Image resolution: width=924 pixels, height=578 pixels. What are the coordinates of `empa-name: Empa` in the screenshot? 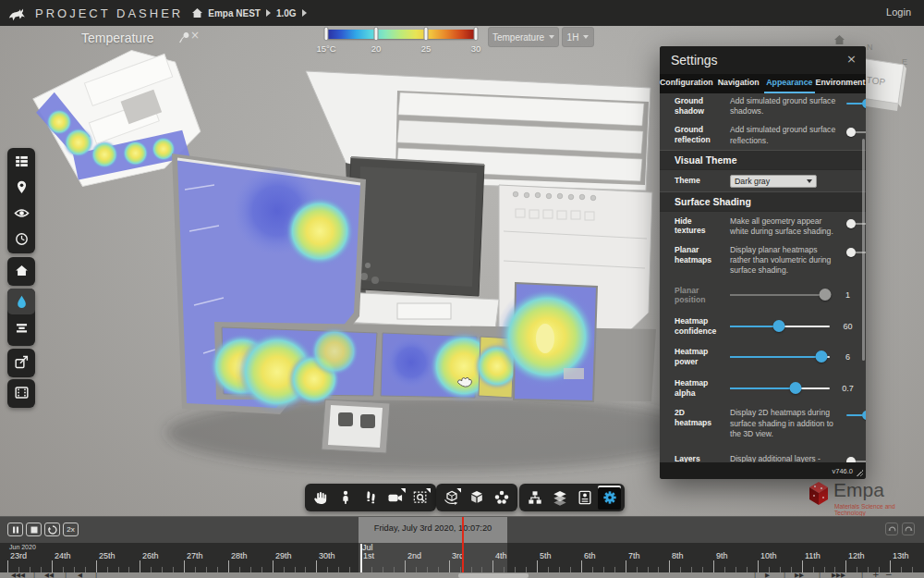 It's located at (859, 490).